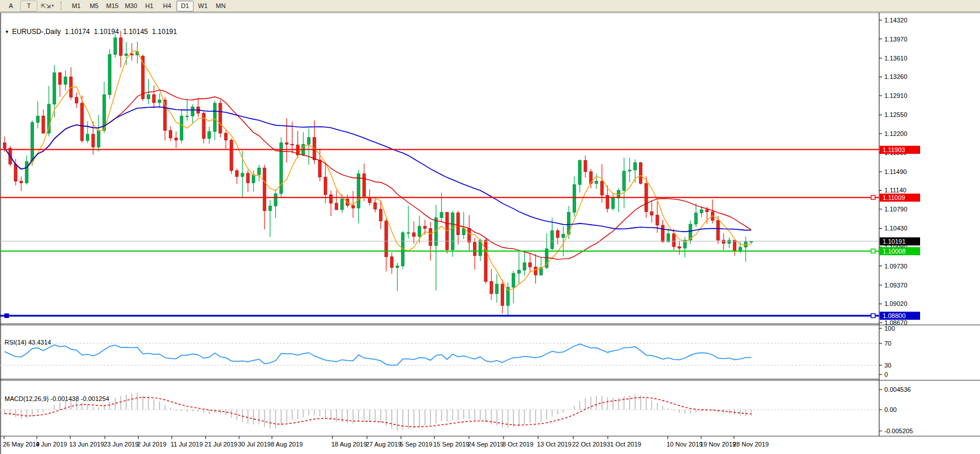 The width and height of the screenshot is (980, 454). Describe the element at coordinates (896, 39) in the screenshot. I see `price-axis-label: 1.13970` at that location.